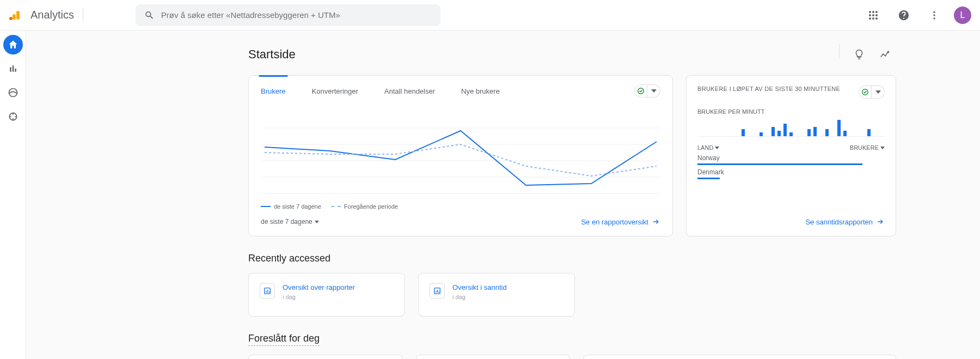 The height and width of the screenshot is (359, 980). I want to click on analytics-logo, so click(15, 15).